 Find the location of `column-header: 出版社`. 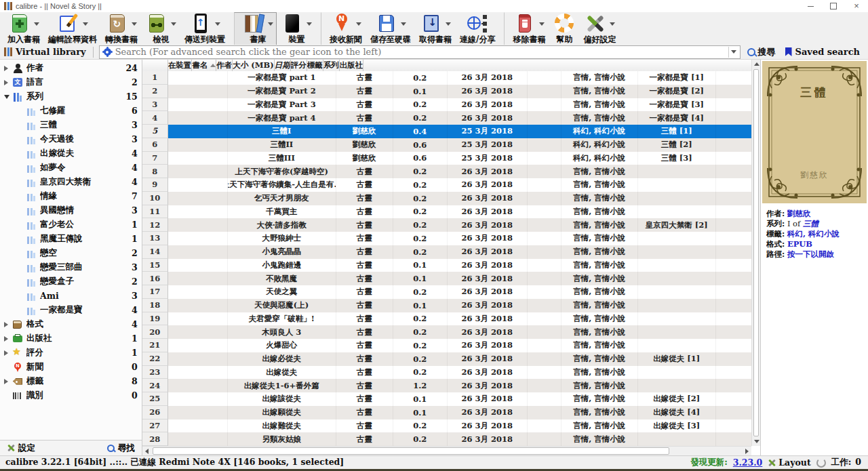

column-header: 出版社 is located at coordinates (352, 65).